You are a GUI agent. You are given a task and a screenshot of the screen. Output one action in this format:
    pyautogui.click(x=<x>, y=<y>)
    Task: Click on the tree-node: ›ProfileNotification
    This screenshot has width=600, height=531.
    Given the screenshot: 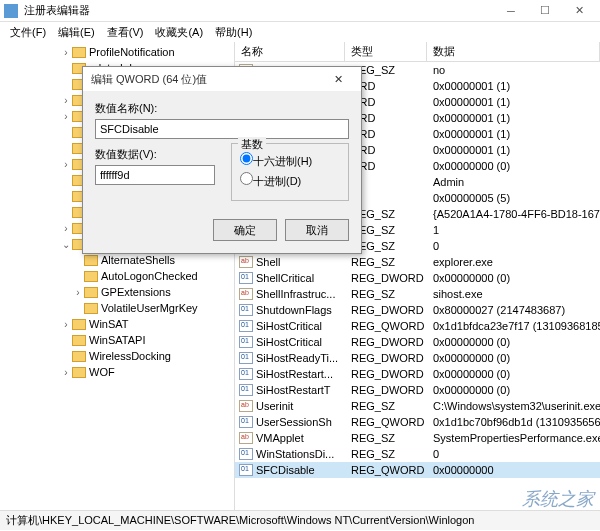 What is the action you would take?
    pyautogui.click(x=117, y=52)
    